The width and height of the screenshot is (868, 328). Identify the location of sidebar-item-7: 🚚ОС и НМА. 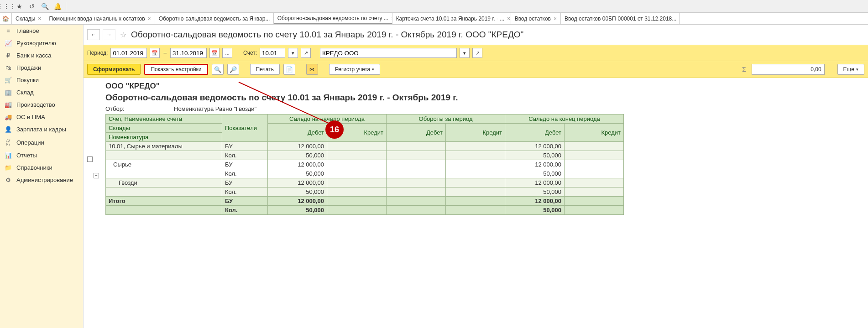
(42, 117).